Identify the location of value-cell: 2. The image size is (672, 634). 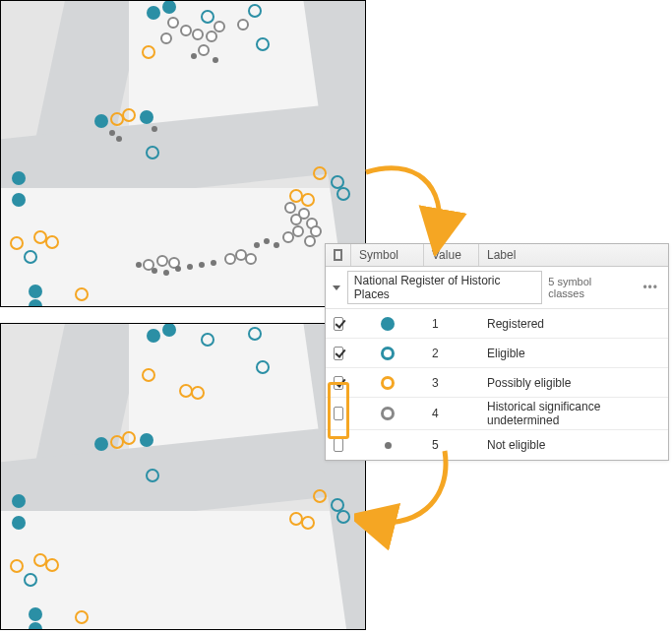
(452, 353).